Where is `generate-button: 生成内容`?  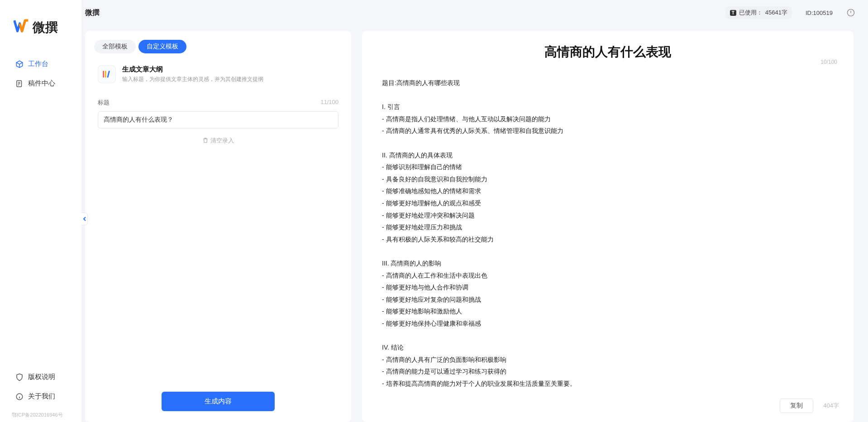 generate-button: 生成内容 is located at coordinates (218, 402).